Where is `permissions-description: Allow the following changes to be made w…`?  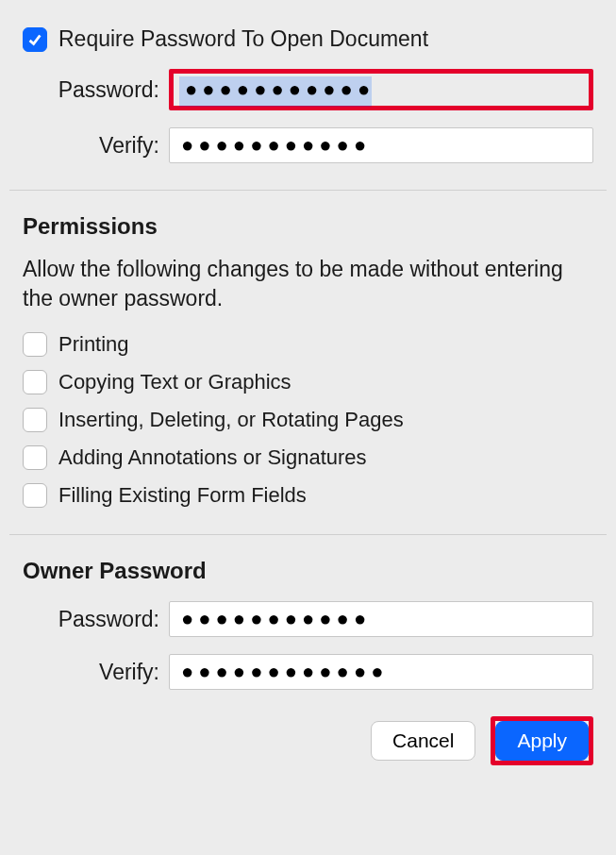 permissions-description: Allow the following changes to be made w… is located at coordinates (308, 284).